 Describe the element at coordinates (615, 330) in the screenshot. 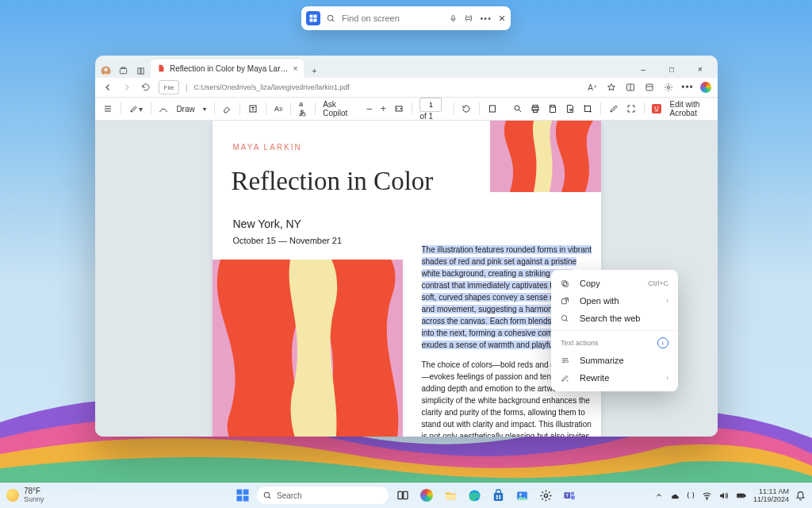

I see `context-menu: Copy Ctrl+C Open with › Search the web T…` at that location.